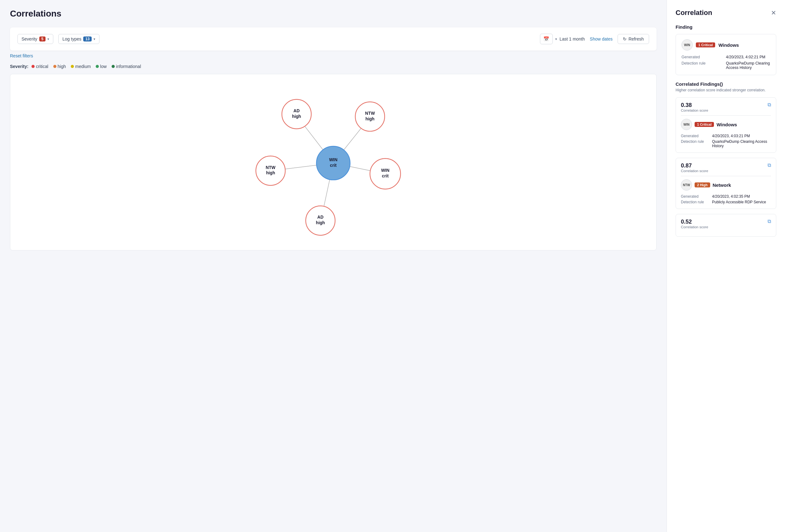 The height and width of the screenshot is (532, 785). Describe the element at coordinates (333, 66) in the screenshot. I see `severity-legend: Severity: critical high medium low infor…` at that location.